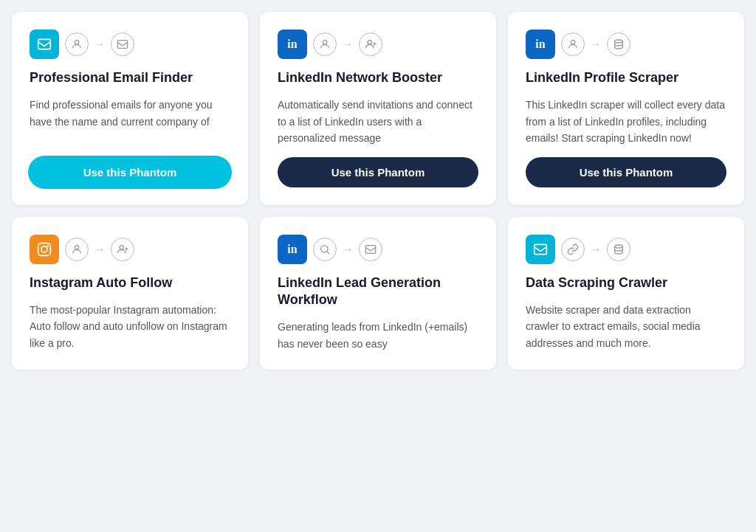 Image resolution: width=756 pixels, height=532 pixels. I want to click on card-description: Generating leads from LinkedIn (+emails)…, so click(378, 335).